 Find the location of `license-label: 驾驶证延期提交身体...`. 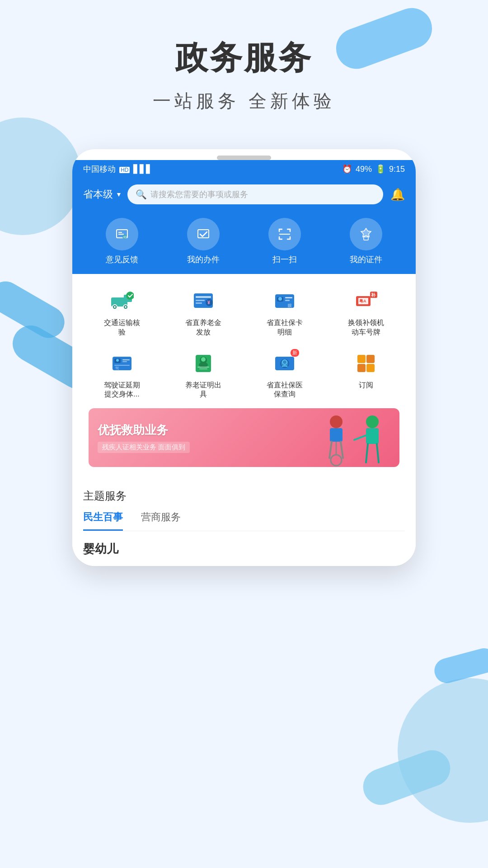

license-label: 驾驶证延期提交身体... is located at coordinates (122, 390).